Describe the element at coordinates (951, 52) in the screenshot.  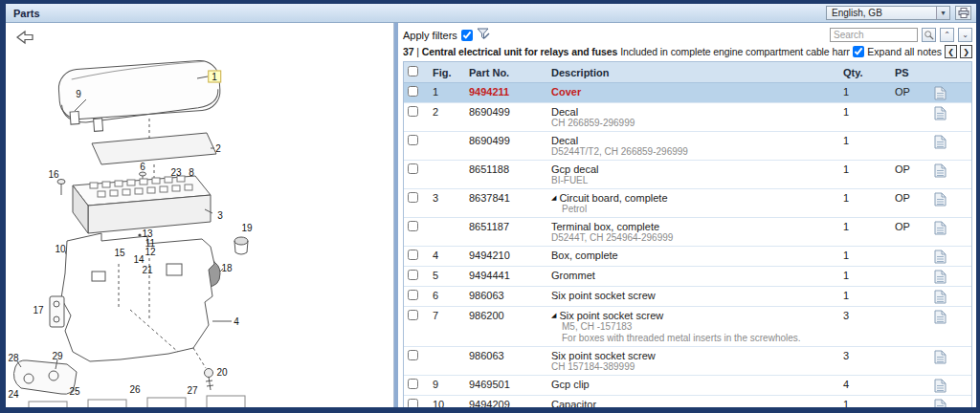
I see `prev-page-button: ❮` at that location.